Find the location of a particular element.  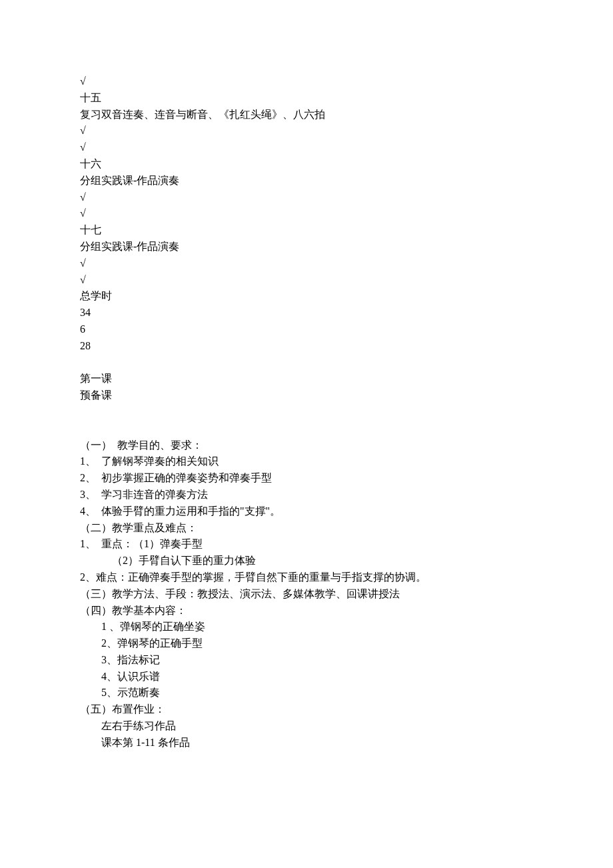

top-line: 6 is located at coordinates (306, 329).